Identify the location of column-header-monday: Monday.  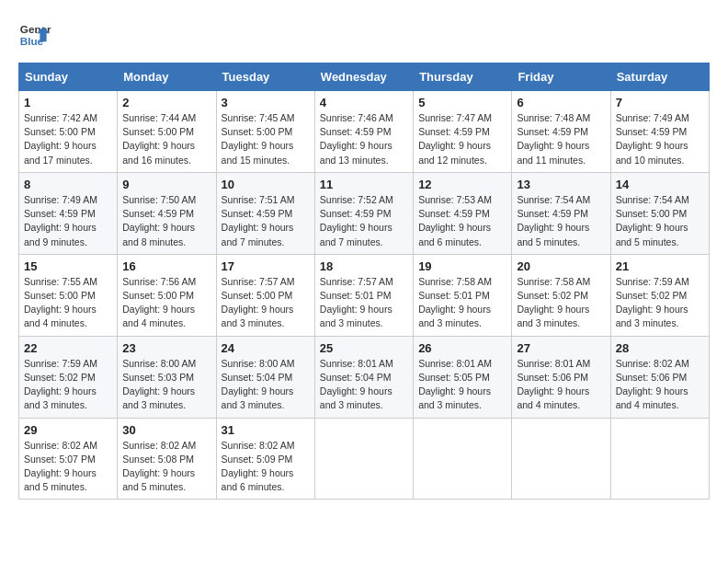
(167, 77).